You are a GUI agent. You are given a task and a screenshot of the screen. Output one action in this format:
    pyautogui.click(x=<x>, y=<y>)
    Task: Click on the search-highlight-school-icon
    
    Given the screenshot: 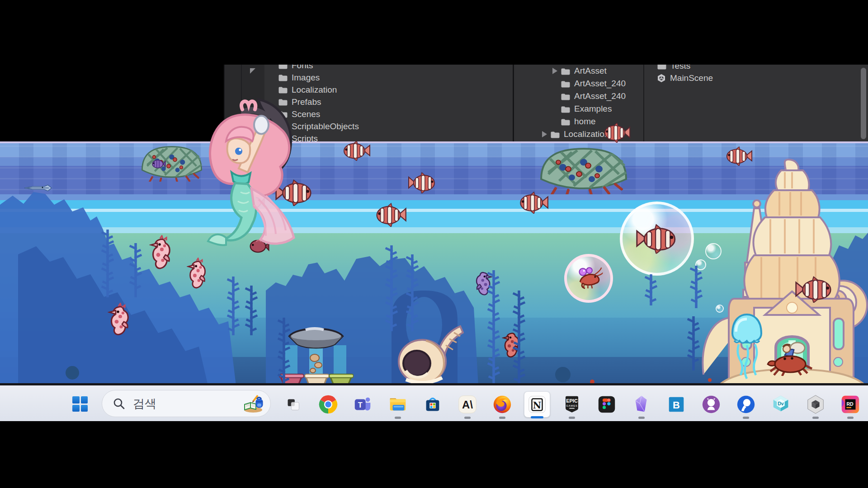 What is the action you would take?
    pyautogui.click(x=253, y=404)
    